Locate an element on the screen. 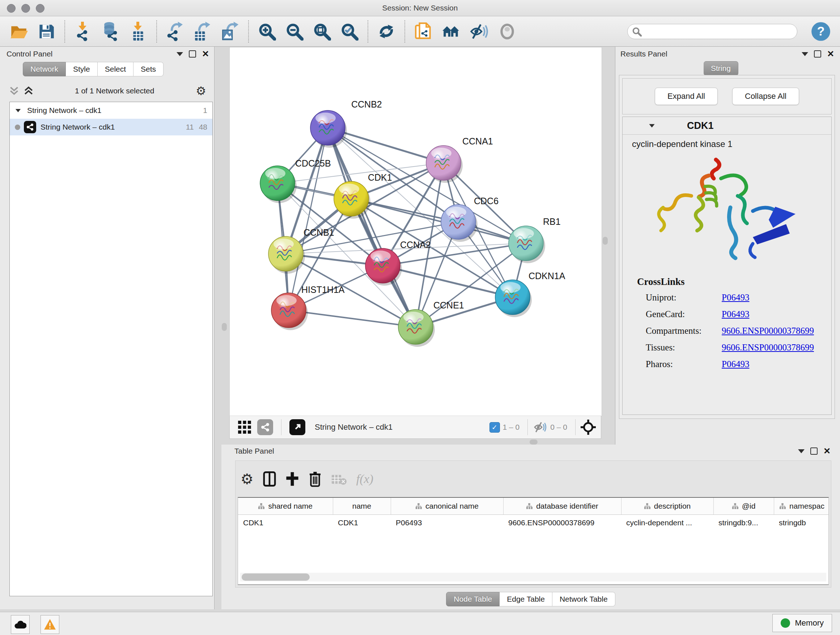 This screenshot has height=635, width=840. warnings-button is located at coordinates (50, 625).